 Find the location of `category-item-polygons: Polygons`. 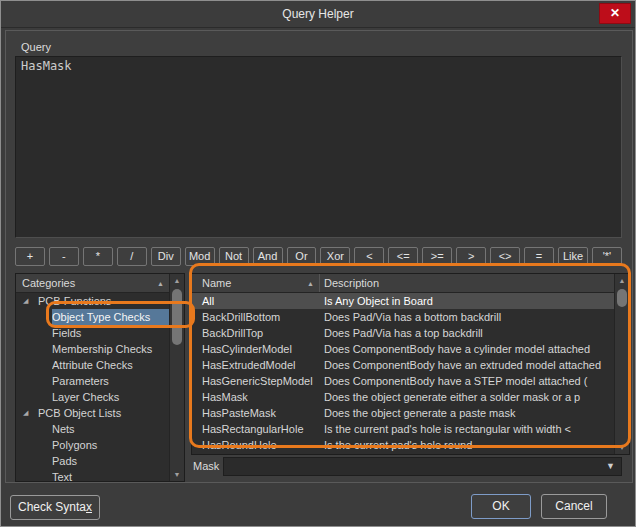

category-item-polygons: Polygons is located at coordinates (92, 445).